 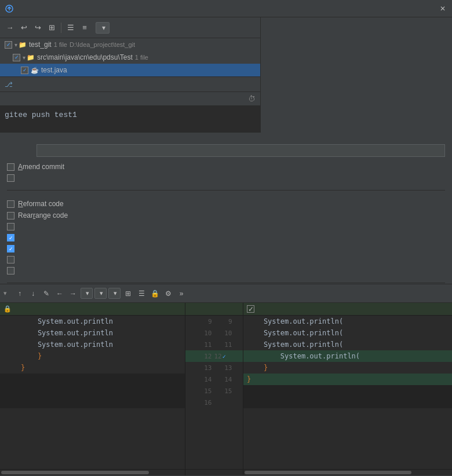 What do you see at coordinates (10, 237) in the screenshot?
I see `analyze-code-checkbox: ✓` at bounding box center [10, 237].